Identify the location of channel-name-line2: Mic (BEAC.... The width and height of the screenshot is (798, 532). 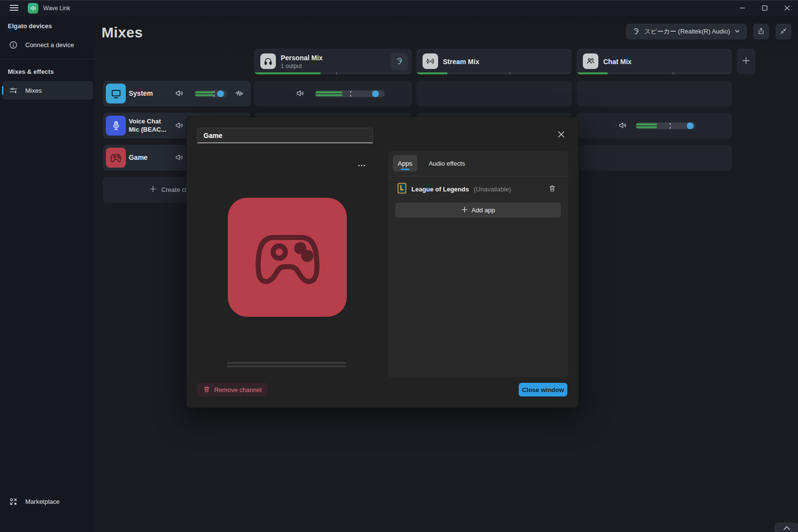
(148, 130).